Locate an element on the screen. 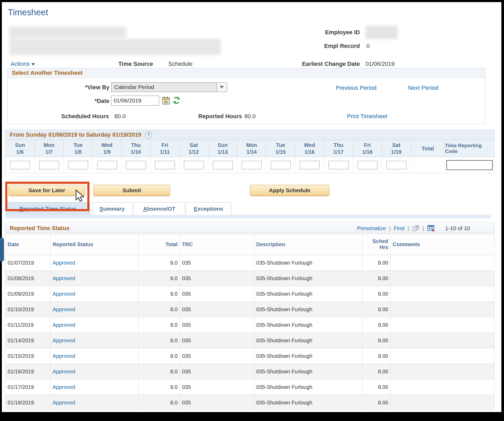 Image resolution: width=504 pixels, height=421 pixels. previous-period-link: Previous Period is located at coordinates (356, 88).